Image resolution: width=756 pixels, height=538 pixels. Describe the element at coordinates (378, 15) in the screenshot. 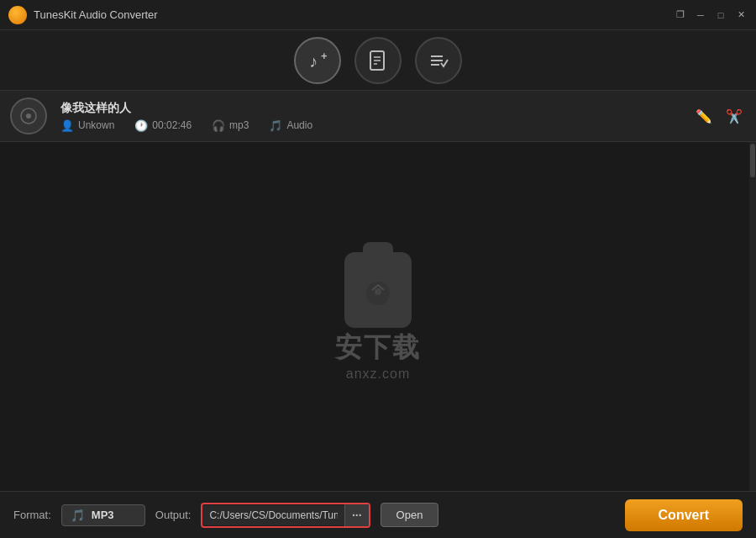

I see `titlebar: TunesKit Audio Converter ❐ ─ □ ✕` at that location.